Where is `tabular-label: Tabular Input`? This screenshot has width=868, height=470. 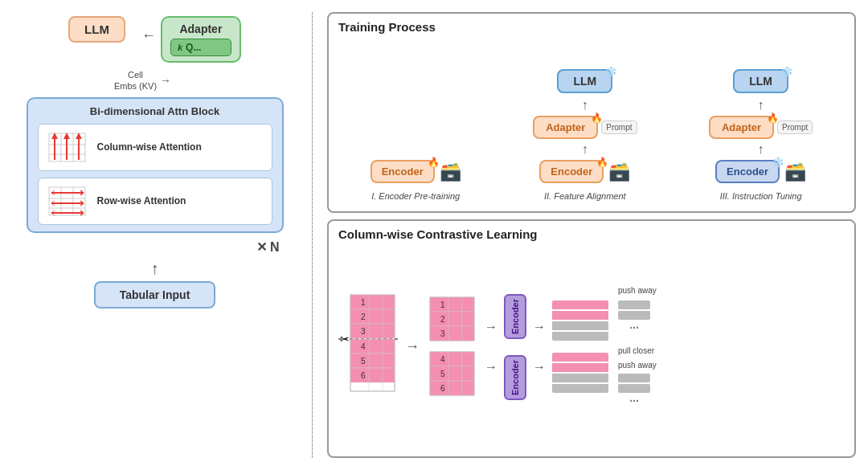 tabular-label: Tabular Input is located at coordinates (155, 295).